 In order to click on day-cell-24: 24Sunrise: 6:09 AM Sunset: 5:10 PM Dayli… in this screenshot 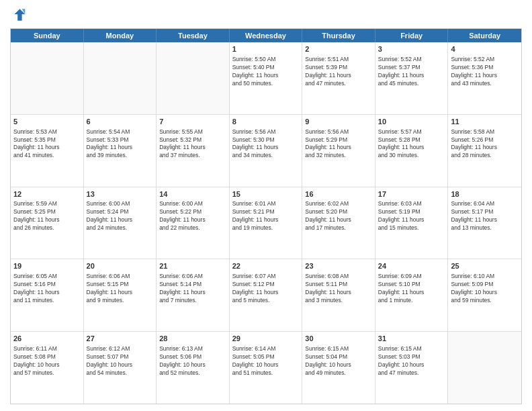, I will do `click(412, 295)`.